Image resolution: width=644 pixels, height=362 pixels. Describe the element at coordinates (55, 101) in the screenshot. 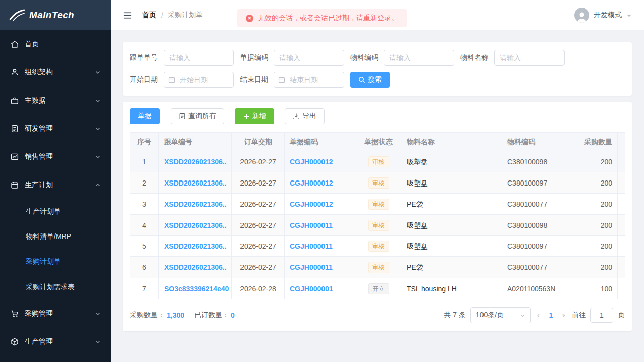

I see `sidebar-item-master-data: 主数据` at that location.